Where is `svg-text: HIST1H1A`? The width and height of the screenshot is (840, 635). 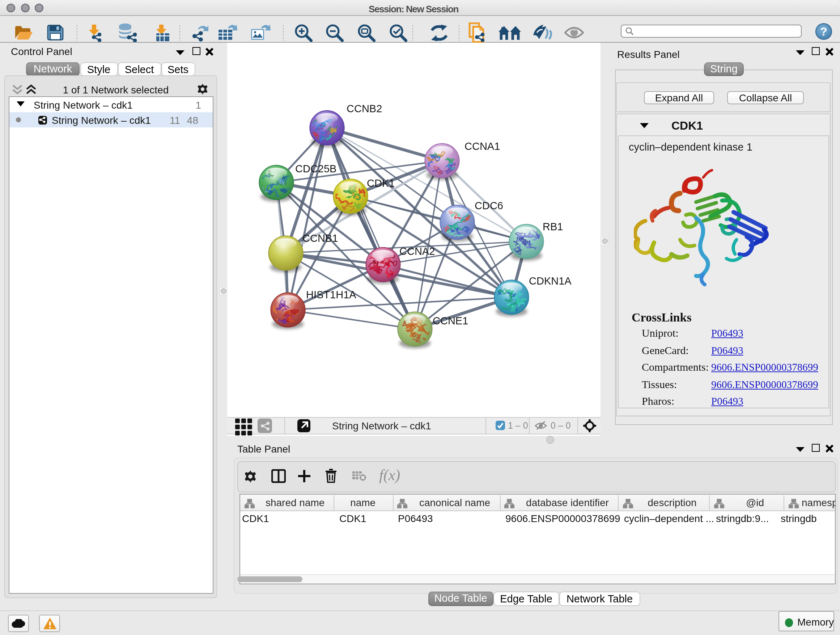 svg-text: HIST1H1A is located at coordinates (331, 295).